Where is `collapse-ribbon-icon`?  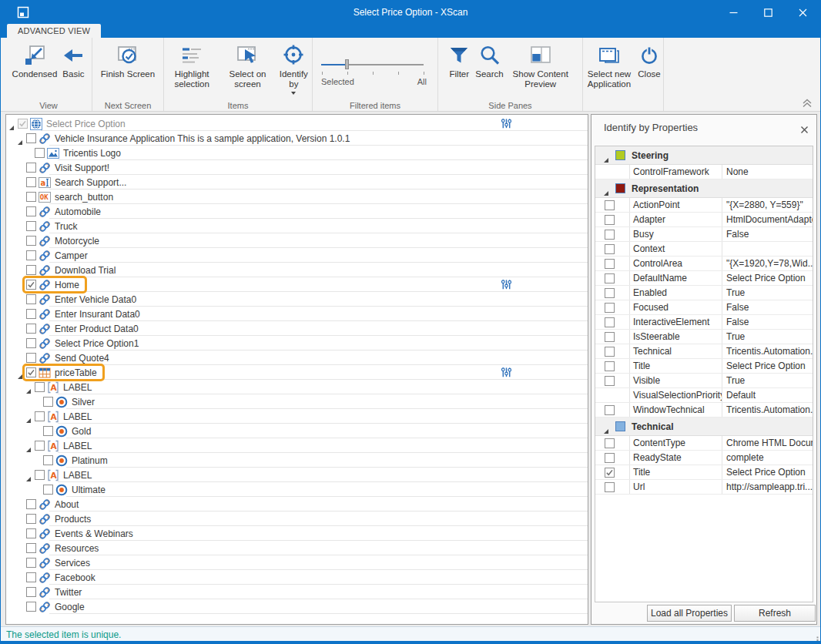 collapse-ribbon-icon is located at coordinates (807, 102).